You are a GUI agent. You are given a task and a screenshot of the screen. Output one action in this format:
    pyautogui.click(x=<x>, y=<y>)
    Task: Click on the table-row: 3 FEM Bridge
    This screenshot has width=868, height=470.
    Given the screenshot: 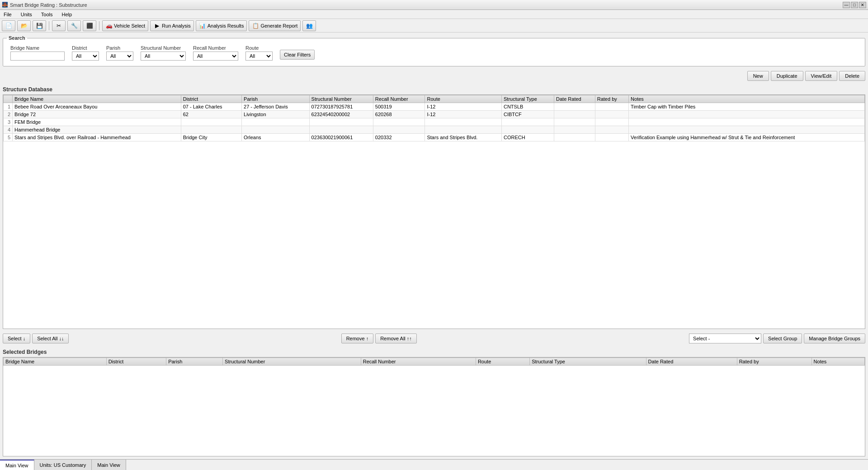 What is the action you would take?
    pyautogui.click(x=434, y=122)
    